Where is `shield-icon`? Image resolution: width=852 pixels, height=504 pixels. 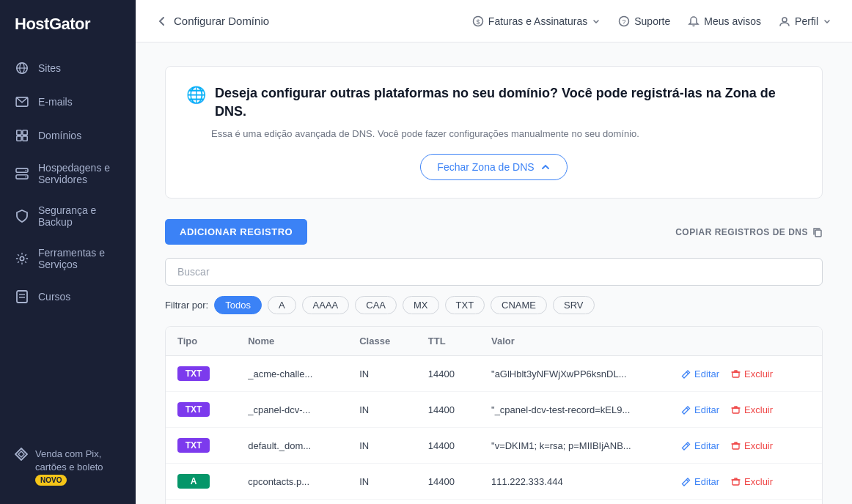 shield-icon is located at coordinates (22, 216).